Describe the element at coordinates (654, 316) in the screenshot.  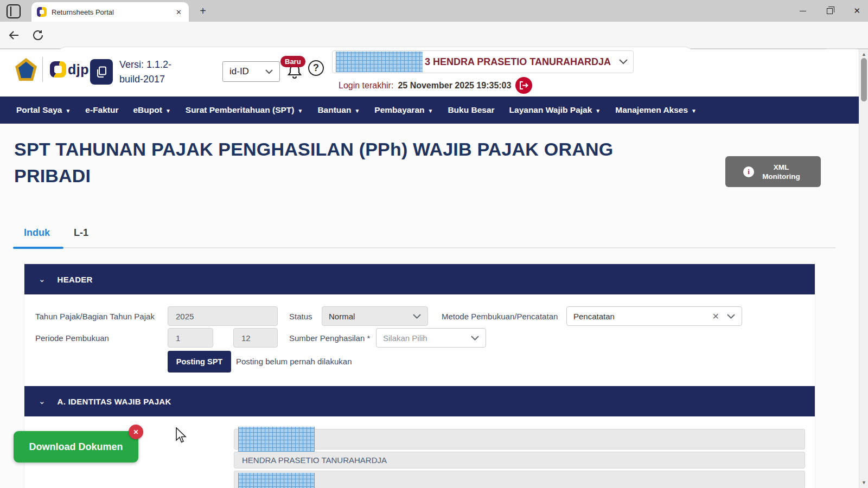
I see `metode-select: Pencatatan ✕` at that location.